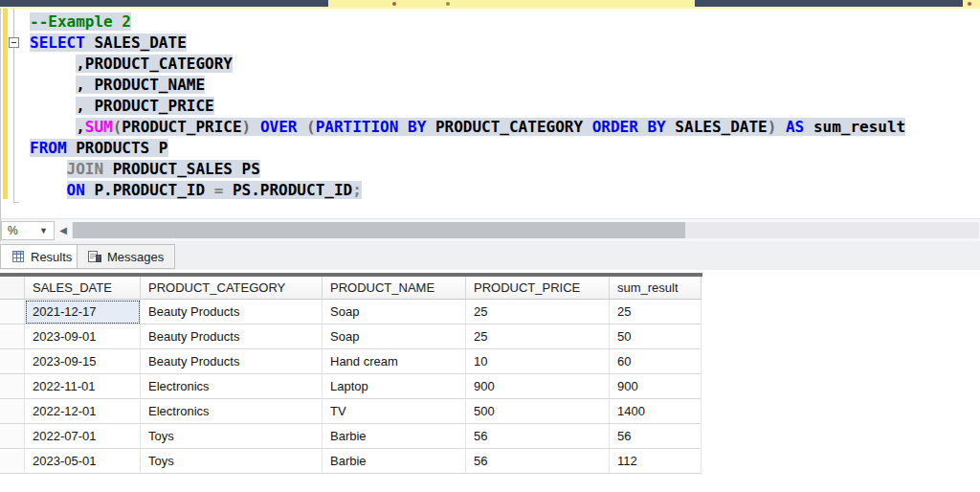  Describe the element at coordinates (379, 230) in the screenshot. I see `scrollbar-thumb` at that location.